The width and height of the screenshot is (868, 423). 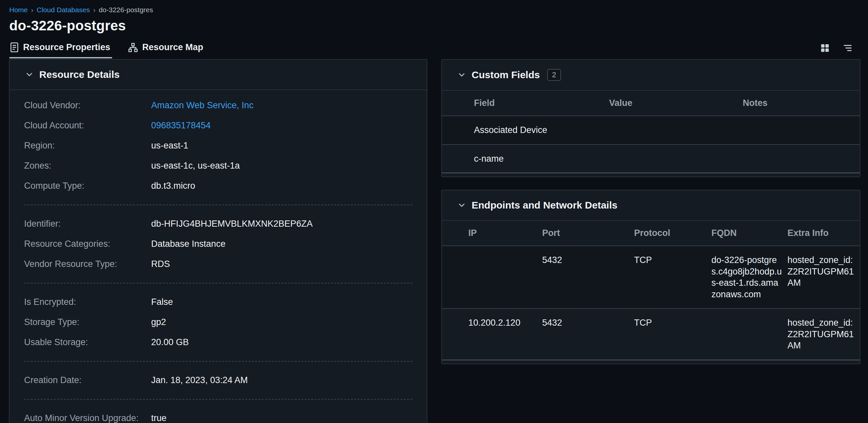 I want to click on tab-resource-properties: Resource Properties, so click(x=61, y=50).